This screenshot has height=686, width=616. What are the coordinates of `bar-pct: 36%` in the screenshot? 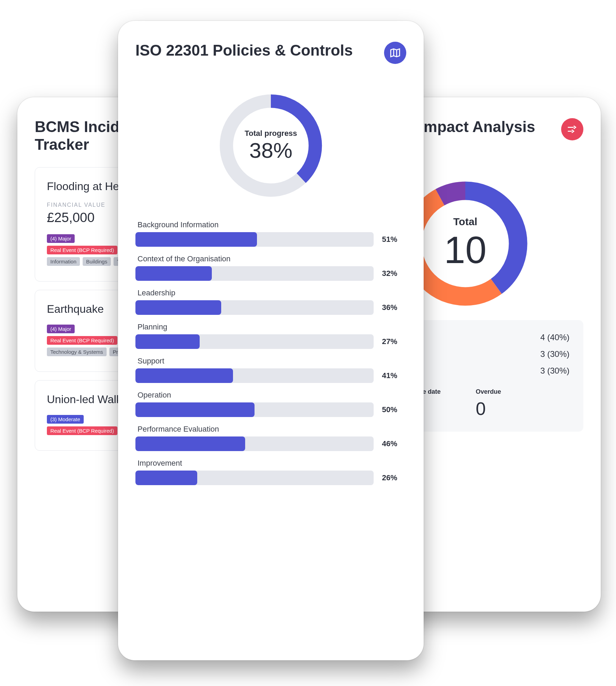 It's located at (394, 308).